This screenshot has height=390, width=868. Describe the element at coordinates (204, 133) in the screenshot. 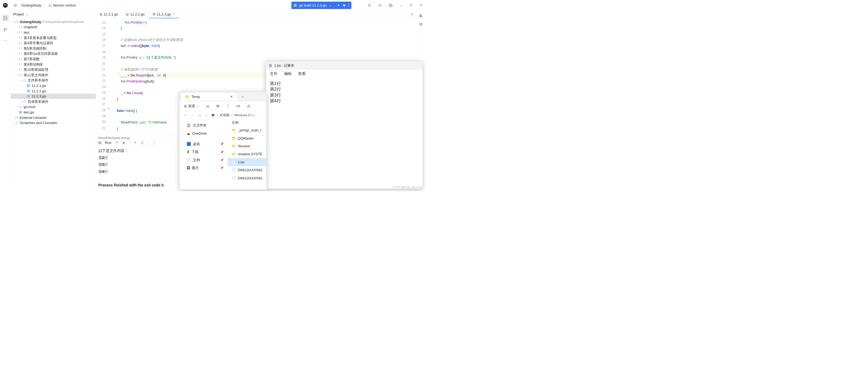

I see `explorer-sidebar-item: ›☁OneDrive` at that location.